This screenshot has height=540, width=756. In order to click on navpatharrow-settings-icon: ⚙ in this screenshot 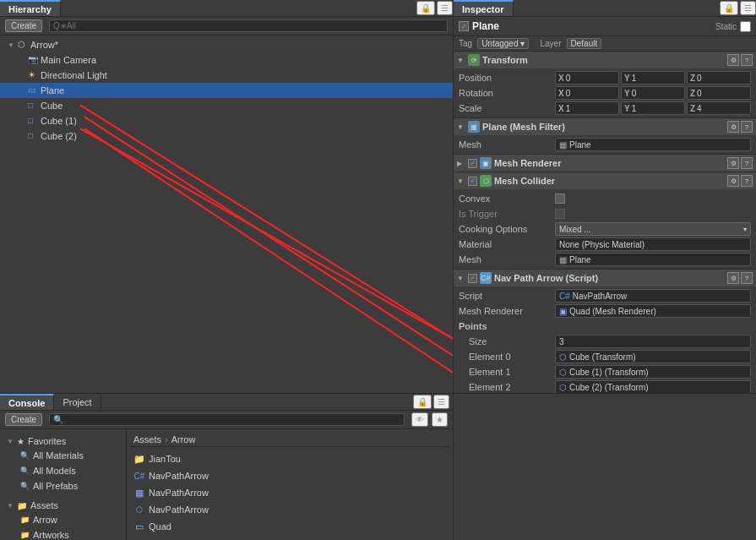, I will do `click(733, 278)`.